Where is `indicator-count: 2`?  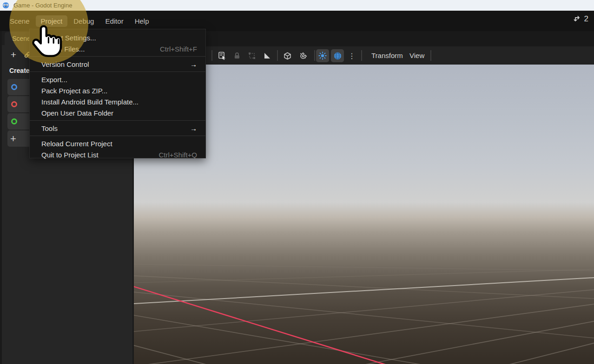 indicator-count: 2 is located at coordinates (587, 19).